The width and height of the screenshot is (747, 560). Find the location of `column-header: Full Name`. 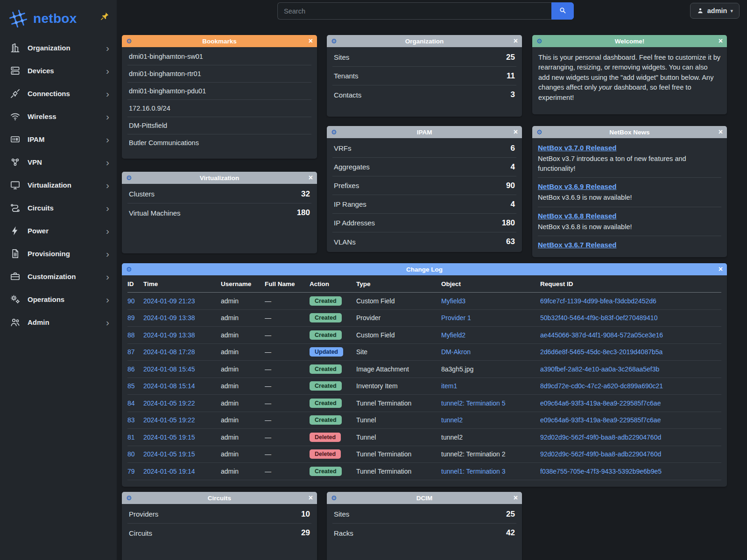

column-header: Full Name is located at coordinates (287, 284).